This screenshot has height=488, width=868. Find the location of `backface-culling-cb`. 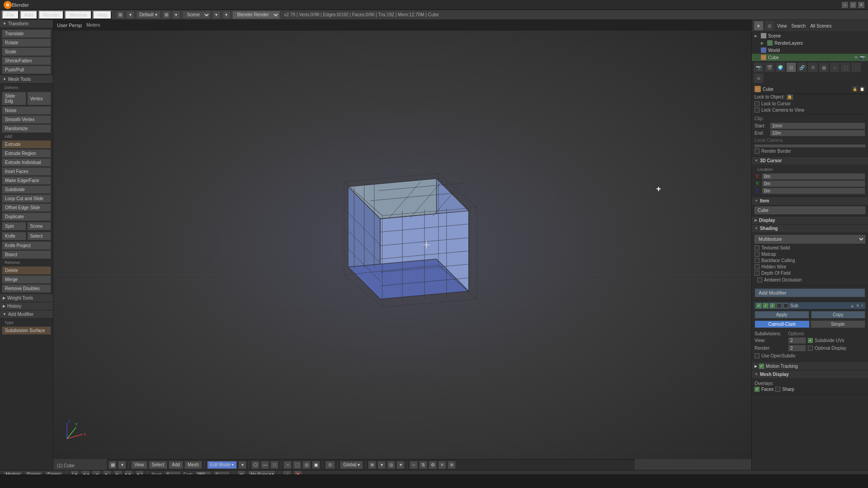

backface-culling-cb is located at coordinates (757, 260).